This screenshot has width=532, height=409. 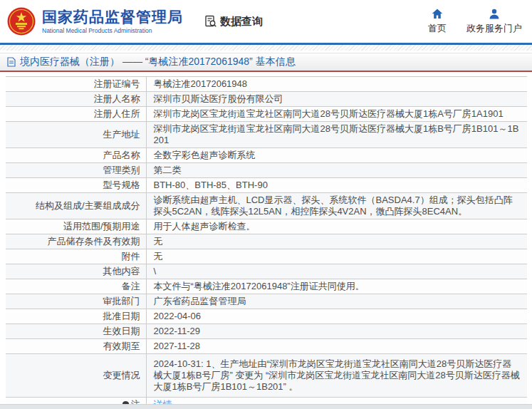 What do you see at coordinates (75, 332) in the screenshot?
I see `row-label: 生效日期` at bounding box center [75, 332].